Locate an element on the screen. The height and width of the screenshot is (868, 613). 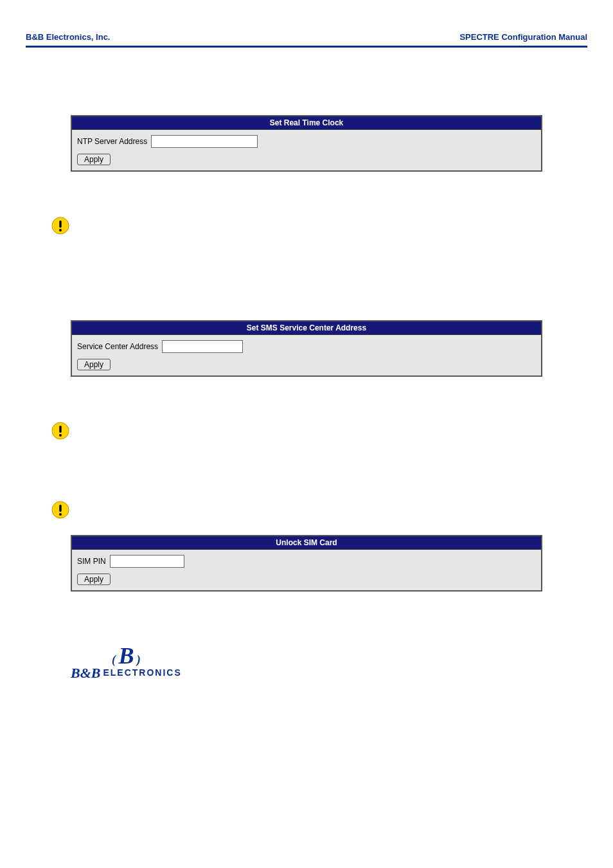
paragraph-rtc: The Administration > Set Real Time Clock… is located at coordinates (306, 90).